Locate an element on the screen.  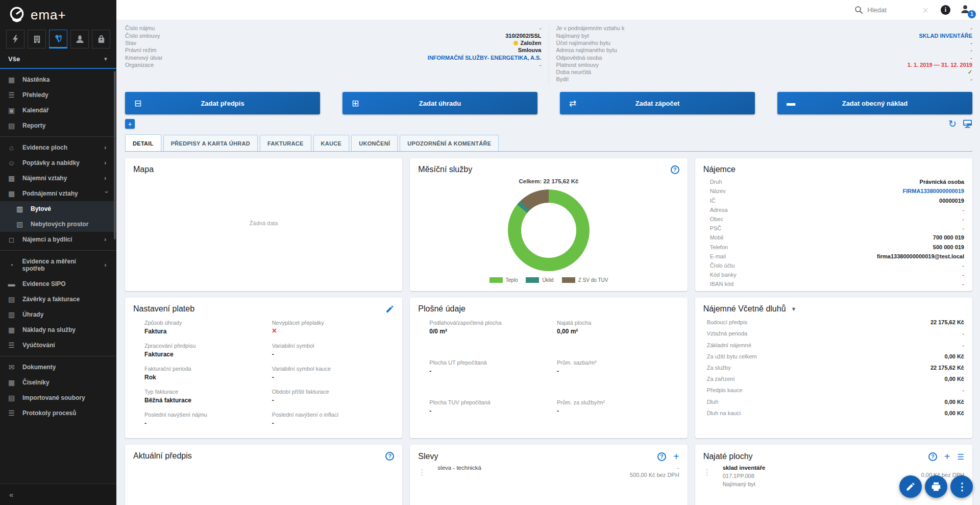
sidebar-item: ☰Protokoly procesů is located at coordinates (58, 413).